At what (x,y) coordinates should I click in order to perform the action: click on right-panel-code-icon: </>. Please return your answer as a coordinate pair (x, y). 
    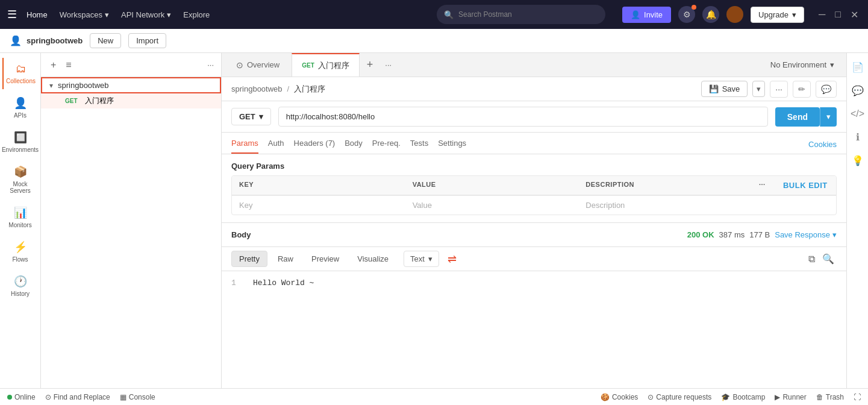
    Looking at the image, I should click on (858, 114).